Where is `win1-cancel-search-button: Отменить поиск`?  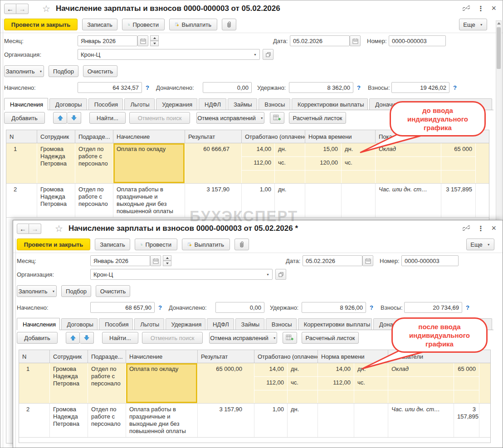
win1-cancel-search-button: Отменить поиск is located at coordinates (160, 118).